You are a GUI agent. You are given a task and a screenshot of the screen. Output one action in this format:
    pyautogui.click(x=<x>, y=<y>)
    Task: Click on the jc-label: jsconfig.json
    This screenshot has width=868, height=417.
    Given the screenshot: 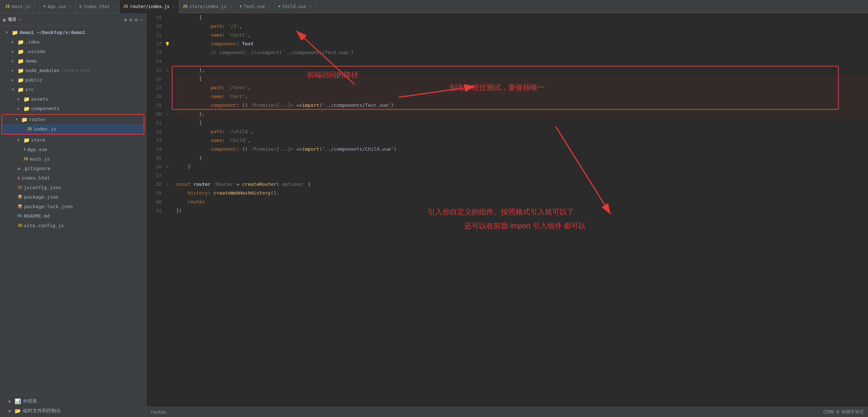 What is the action you would take?
    pyautogui.click(x=42, y=188)
    